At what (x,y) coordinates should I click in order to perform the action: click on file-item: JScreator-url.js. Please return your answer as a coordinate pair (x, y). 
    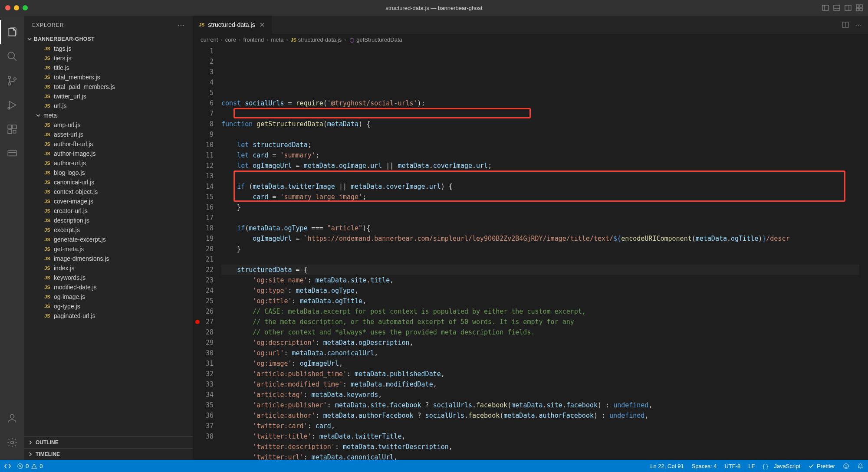
    Looking at the image, I should click on (108, 211).